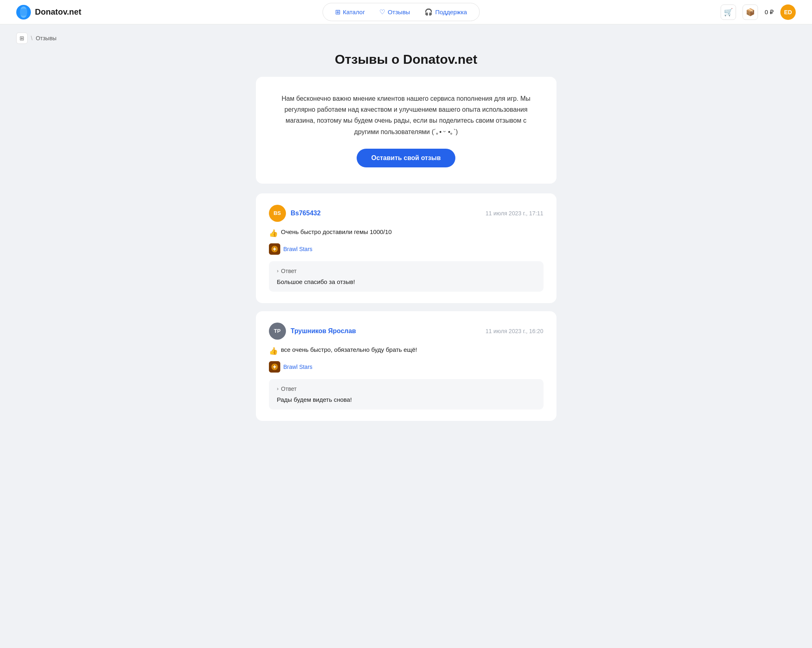 The width and height of the screenshot is (812, 648). What do you see at coordinates (406, 331) in the screenshot?
I see `review-header: ТР Трушников Ярослав 11 июля 2023 г., 16…` at bounding box center [406, 331].